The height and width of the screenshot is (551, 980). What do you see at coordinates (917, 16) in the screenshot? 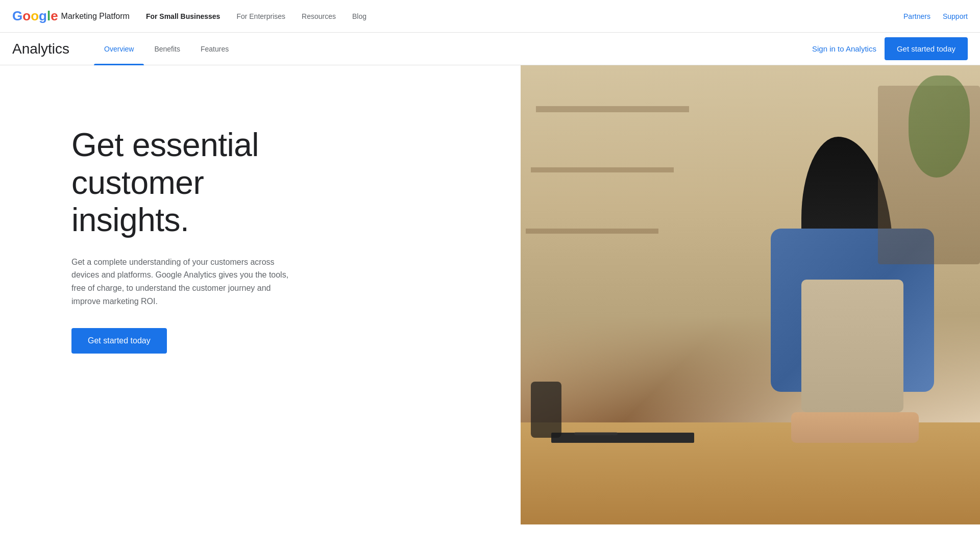
I see `partners-link: Partners` at bounding box center [917, 16].